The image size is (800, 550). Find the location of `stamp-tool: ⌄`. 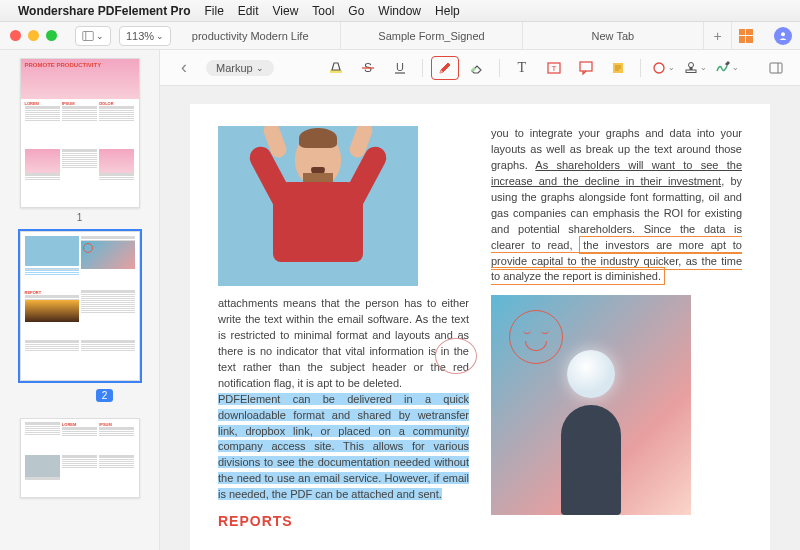

stamp-tool: ⌄ is located at coordinates (695, 68).